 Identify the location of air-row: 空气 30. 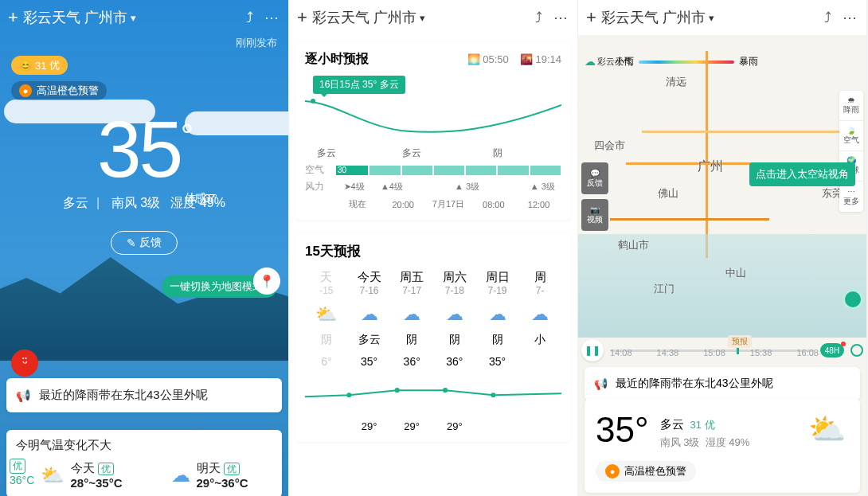
(433, 170).